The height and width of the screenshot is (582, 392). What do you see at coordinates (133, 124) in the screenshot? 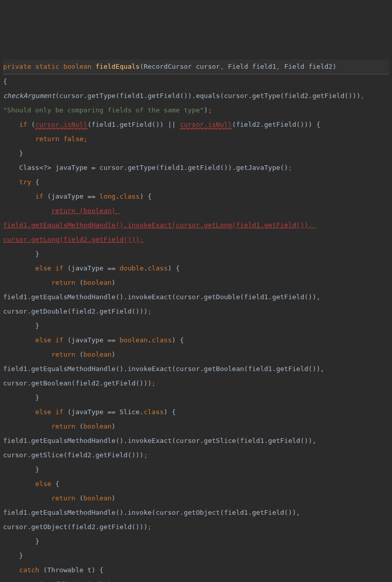
I see `expr: (field1.getField()) ||` at bounding box center [133, 124].